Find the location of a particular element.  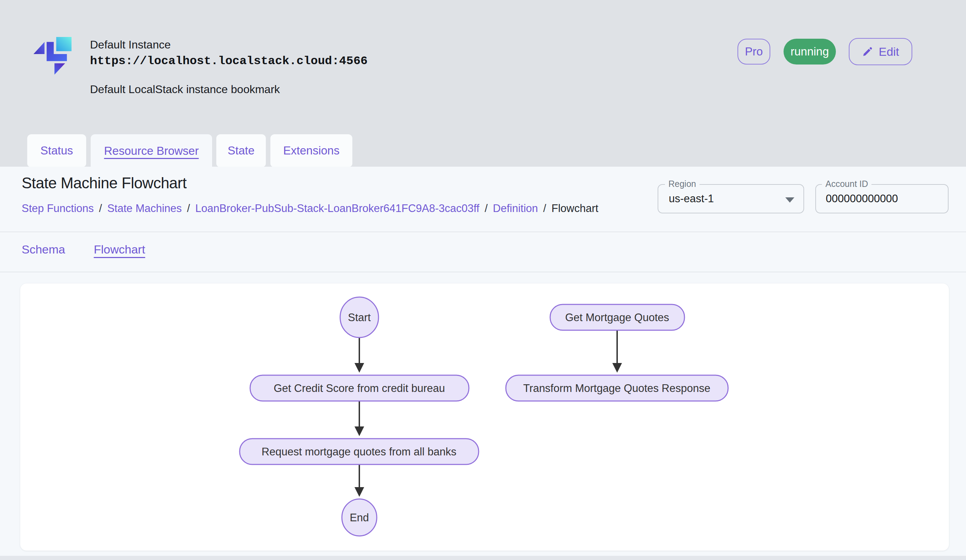

node-end-label: End is located at coordinates (359, 517).